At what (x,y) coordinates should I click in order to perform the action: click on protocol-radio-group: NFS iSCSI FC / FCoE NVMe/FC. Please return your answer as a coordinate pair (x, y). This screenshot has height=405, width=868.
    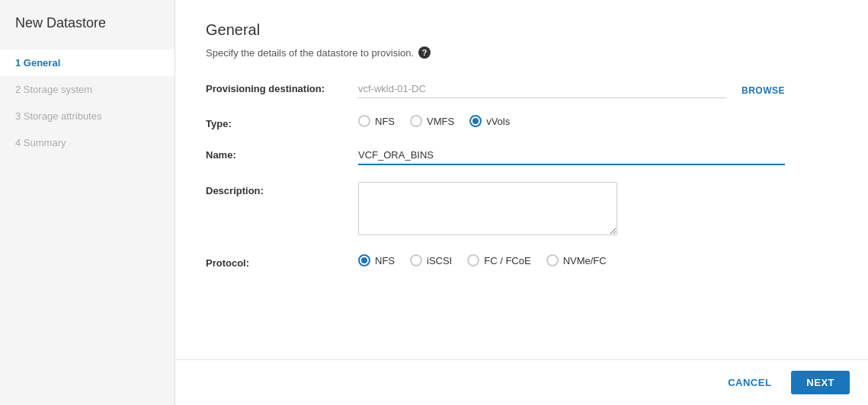
    Looking at the image, I should click on (572, 260).